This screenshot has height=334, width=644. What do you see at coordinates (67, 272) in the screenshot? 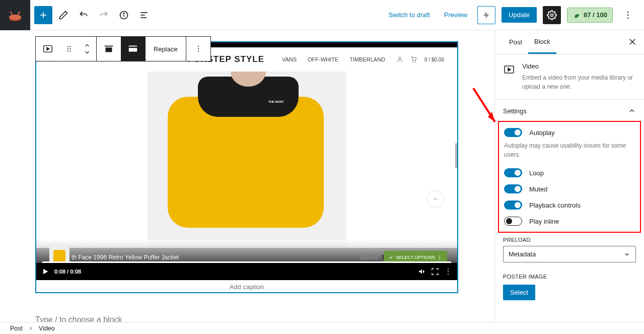
I see `time-display: 0:08 / 0:08` at bounding box center [67, 272].